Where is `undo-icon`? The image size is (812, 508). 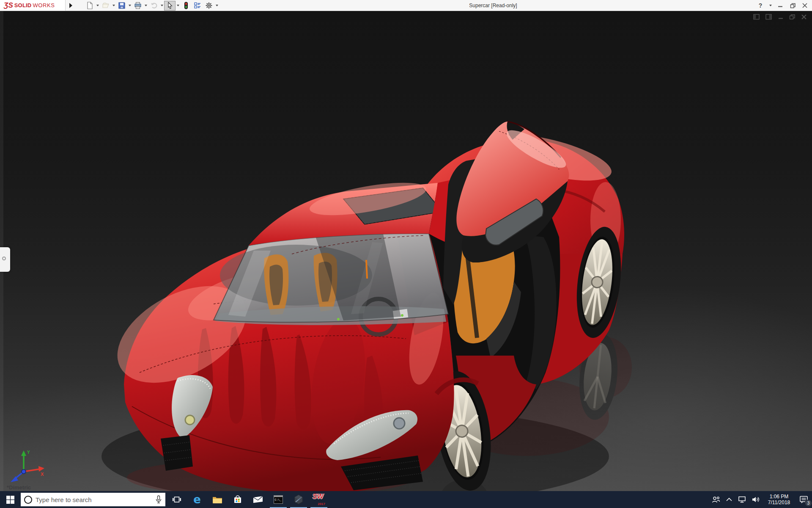
undo-icon is located at coordinates (154, 6).